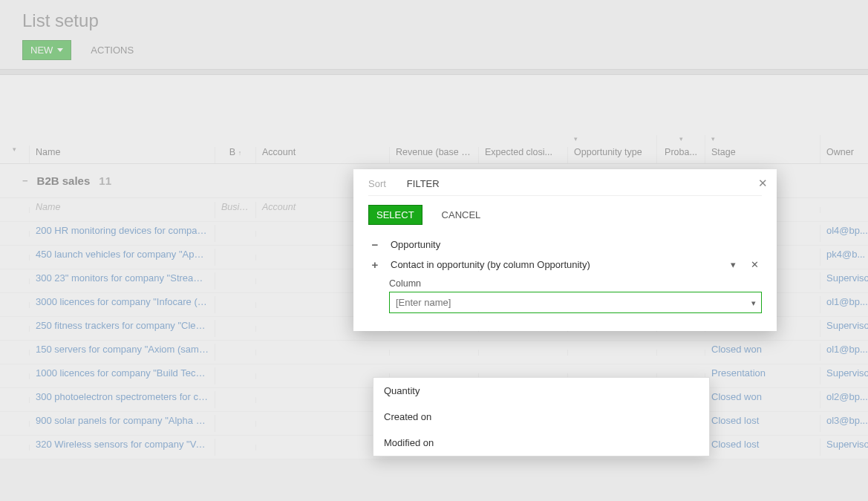  I want to click on remove-condition-icon: −, so click(375, 245).